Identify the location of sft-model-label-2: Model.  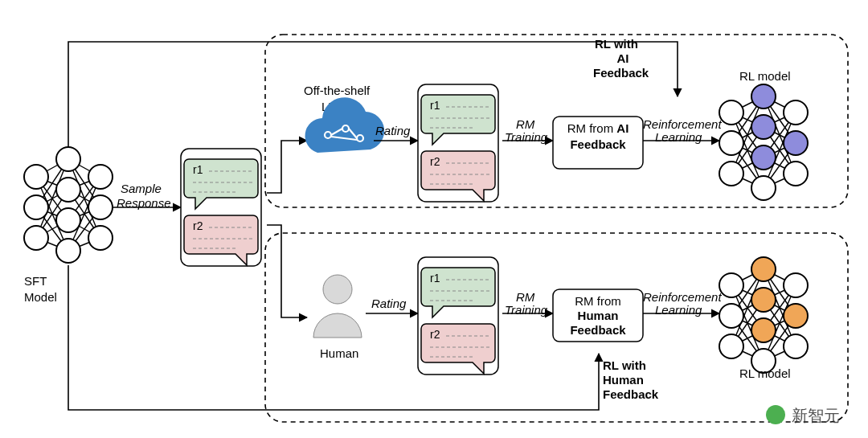
(40, 297).